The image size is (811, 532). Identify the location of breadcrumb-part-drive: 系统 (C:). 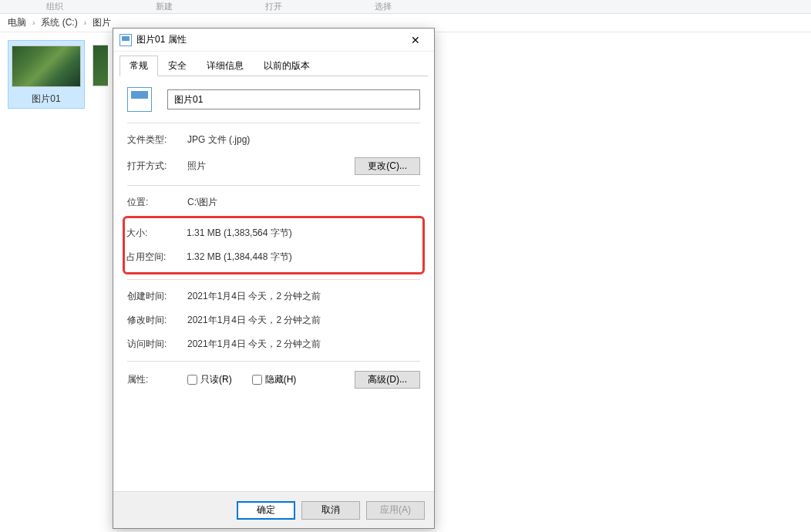
(59, 23).